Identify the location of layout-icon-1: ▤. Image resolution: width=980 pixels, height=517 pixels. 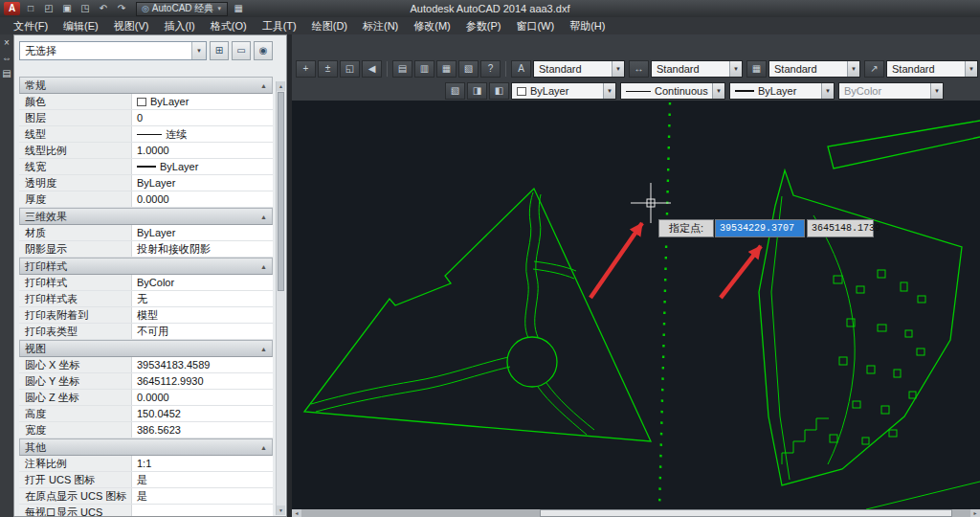
(402, 69).